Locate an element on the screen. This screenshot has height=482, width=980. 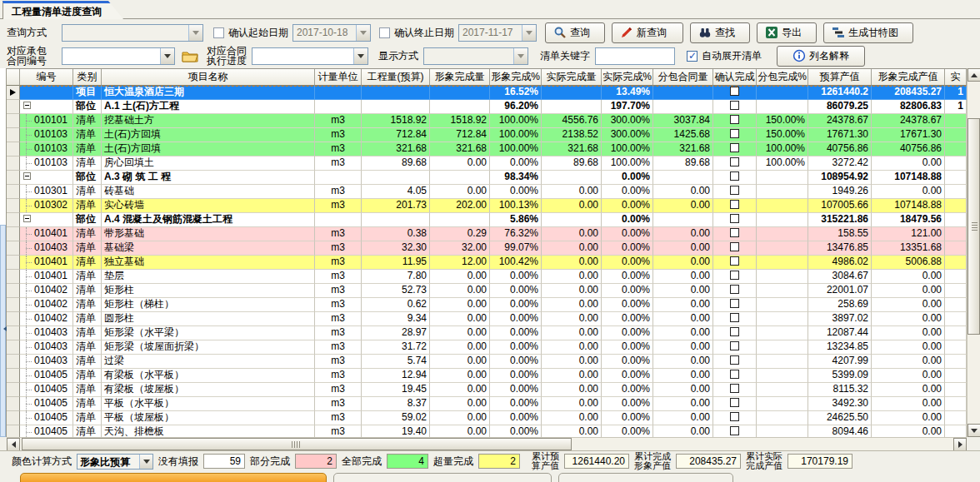
scroll-right-button is located at coordinates (960, 445).